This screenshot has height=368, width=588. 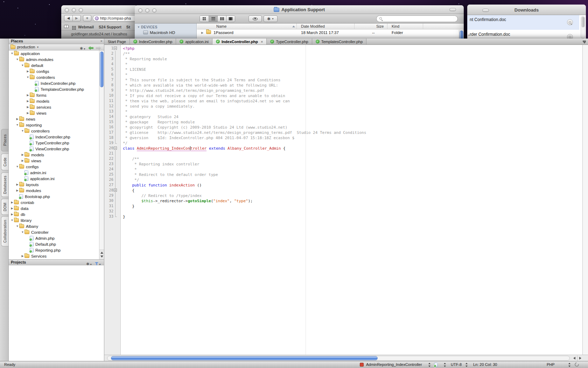 I want to click on forward-arrow-button, so click(x=99, y=48).